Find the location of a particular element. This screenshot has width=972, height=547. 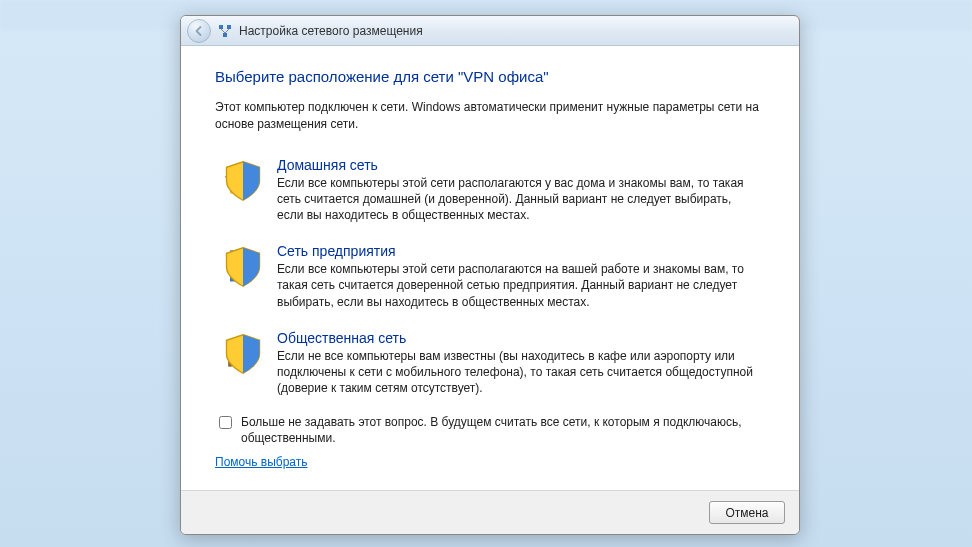

home-network-icon is located at coordinates (241, 179).